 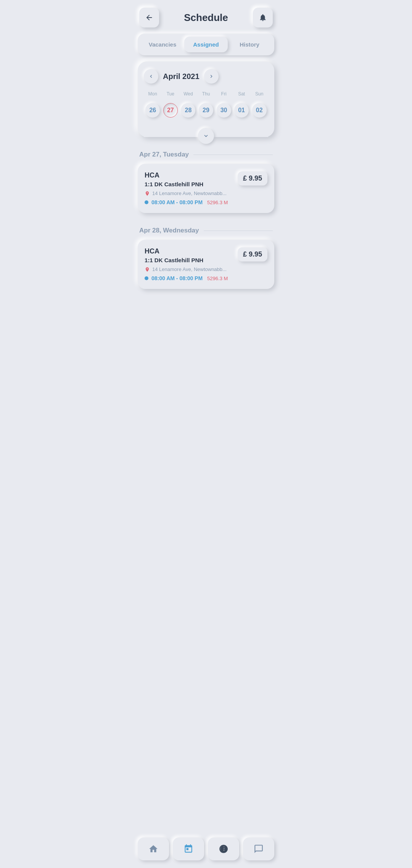 I want to click on back-button, so click(x=149, y=18).